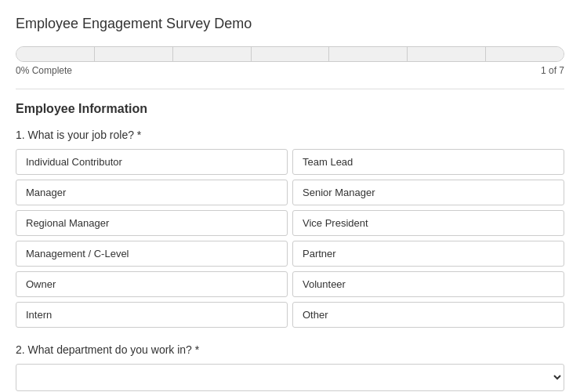 The width and height of the screenshot is (580, 392). I want to click on question1-label: 1. What is your job role? *, so click(290, 135).